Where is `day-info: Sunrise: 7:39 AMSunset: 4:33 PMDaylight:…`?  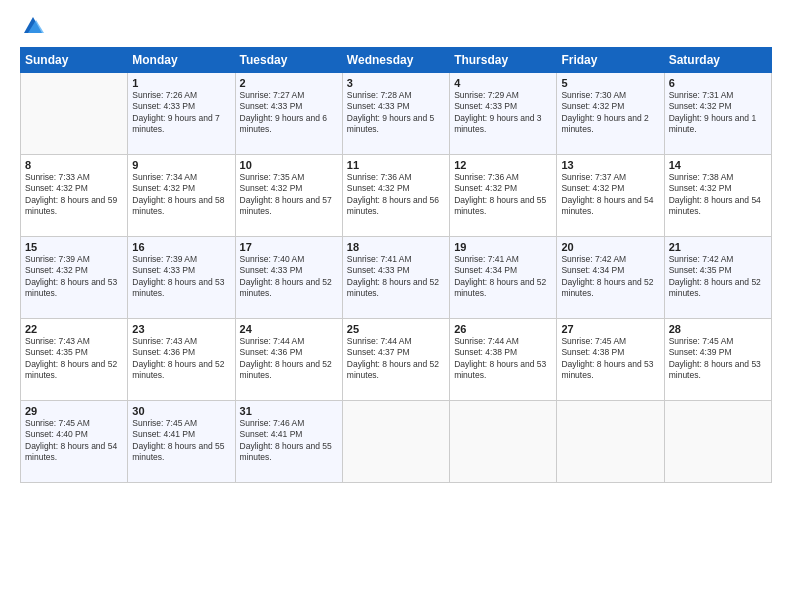
day-info: Sunrise: 7:39 AMSunset: 4:33 PMDaylight:… is located at coordinates (181, 277).